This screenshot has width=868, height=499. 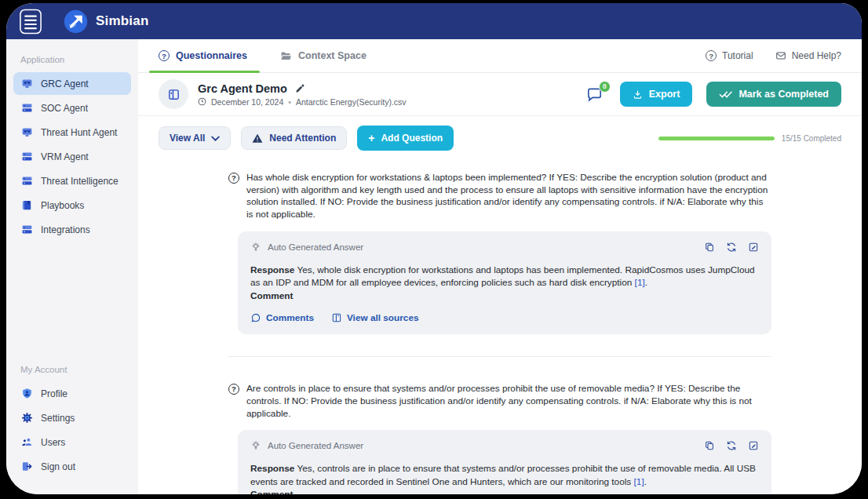 I want to click on hamburger-menu-icon, so click(x=31, y=22).